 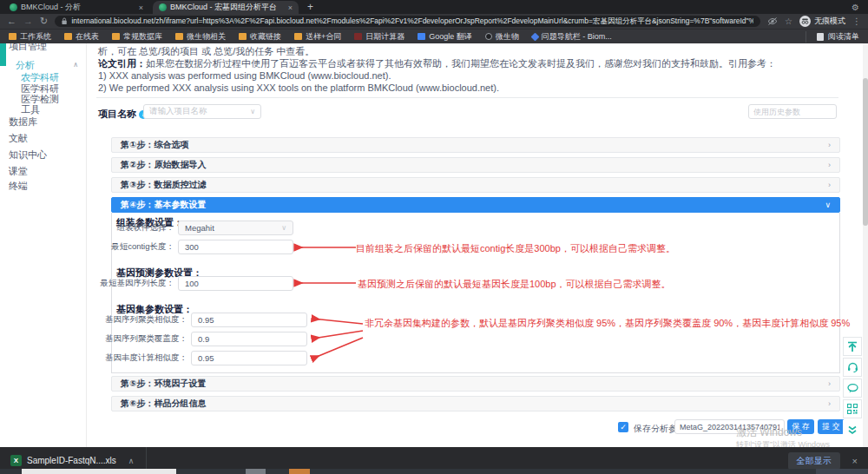 What do you see at coordinates (82, 36) in the screenshot?
I see `bookmark-folder: 在线表` at bounding box center [82, 36].